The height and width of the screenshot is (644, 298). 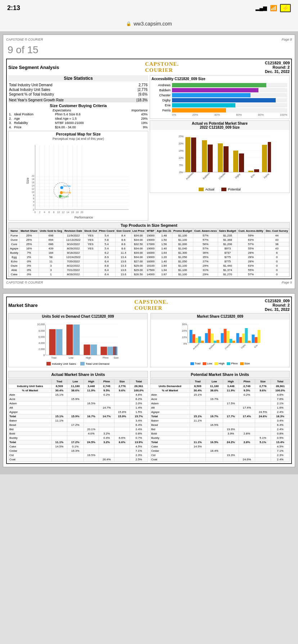 What do you see at coordinates (78, 114) in the screenshot?
I see `criteria-1: 1. Ideal Position Pfmn 5.4 Size 8.6 43%` at bounding box center [78, 114].